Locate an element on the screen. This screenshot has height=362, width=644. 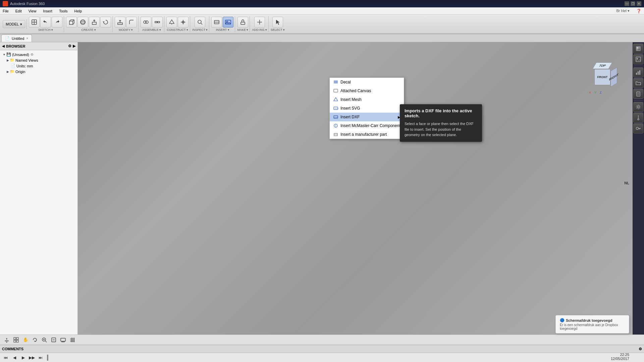
menu-item-insert-manufacturer: Insert a manufacturer part is located at coordinates (367, 134).